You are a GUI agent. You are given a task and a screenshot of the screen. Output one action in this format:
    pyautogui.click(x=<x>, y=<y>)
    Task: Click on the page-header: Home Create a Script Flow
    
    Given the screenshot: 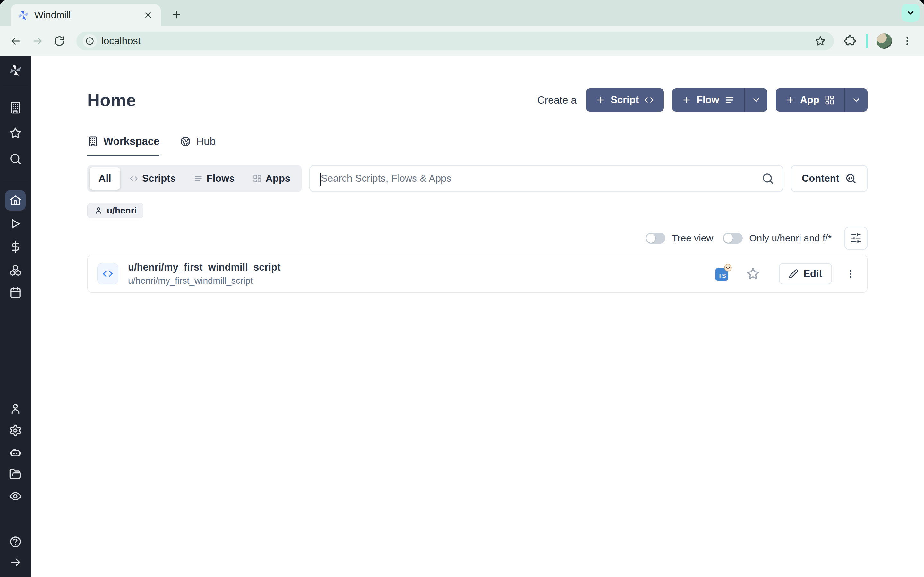 What is the action you would take?
    pyautogui.click(x=477, y=100)
    